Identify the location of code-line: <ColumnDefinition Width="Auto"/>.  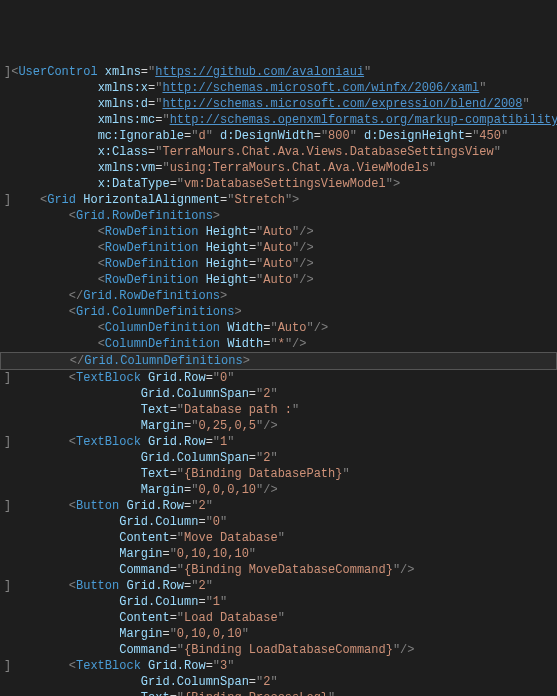
(166, 328).